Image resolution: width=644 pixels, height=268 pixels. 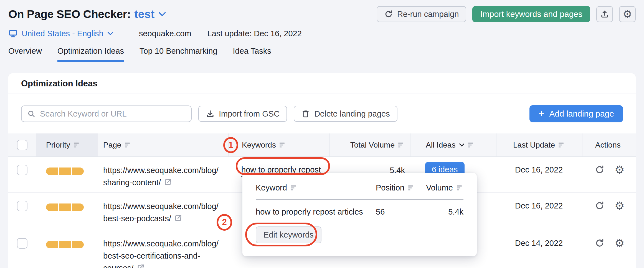 What do you see at coordinates (67, 145) in the screenshot?
I see `column-header-priority: Priority` at bounding box center [67, 145].